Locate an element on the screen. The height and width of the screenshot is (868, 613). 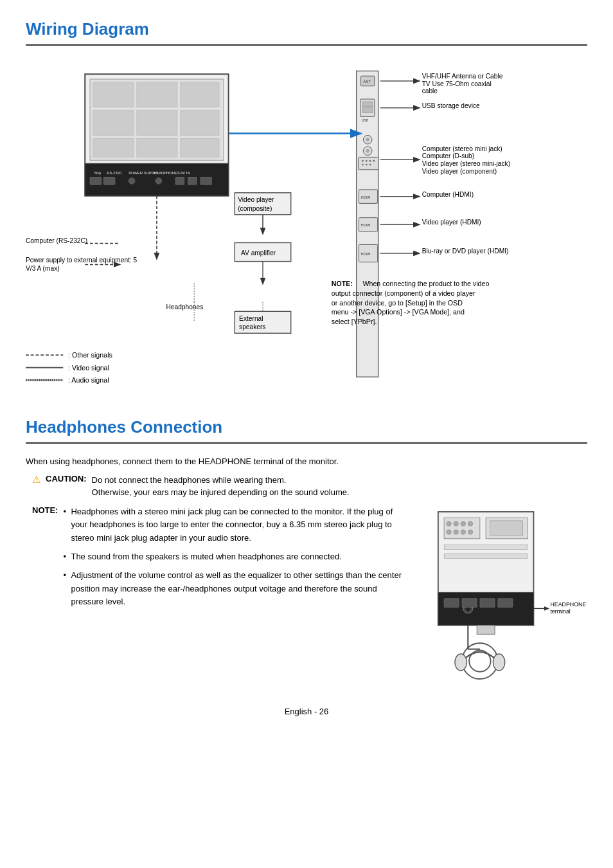
caution-label: CAUTION: is located at coordinates (66, 486).